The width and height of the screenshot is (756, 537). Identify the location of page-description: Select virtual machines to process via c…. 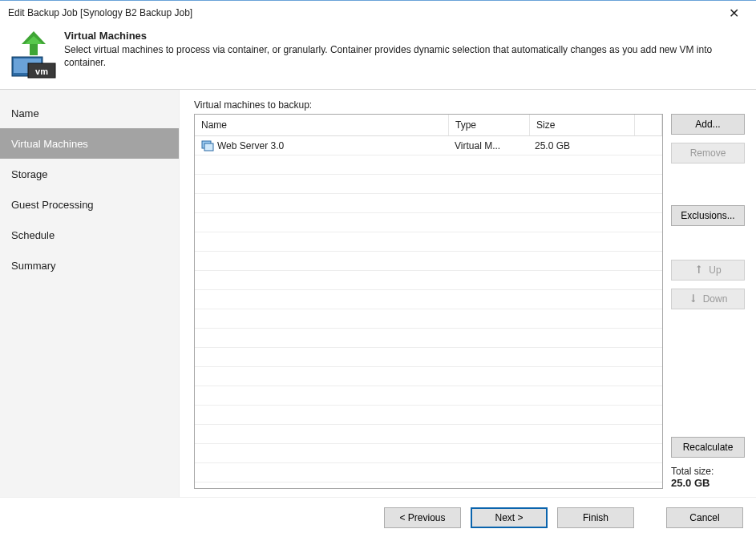
(406, 56).